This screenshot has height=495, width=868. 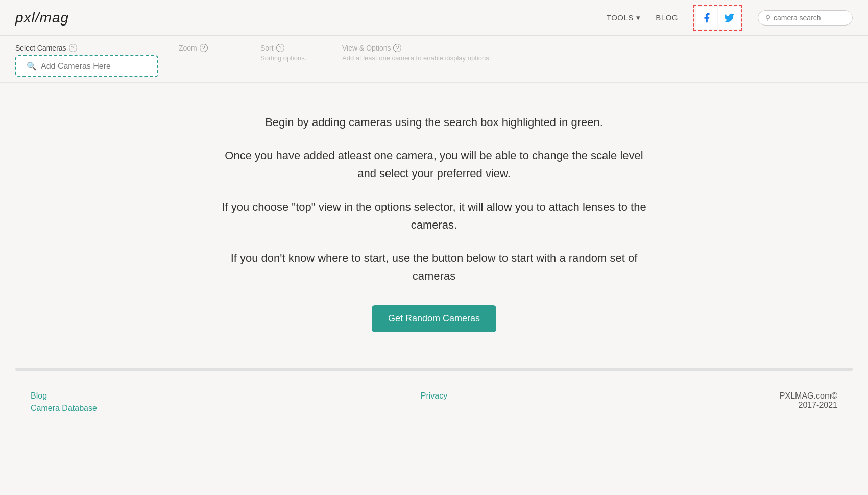 What do you see at coordinates (280, 48) in the screenshot?
I see `sort-help-icon: ?` at bounding box center [280, 48].